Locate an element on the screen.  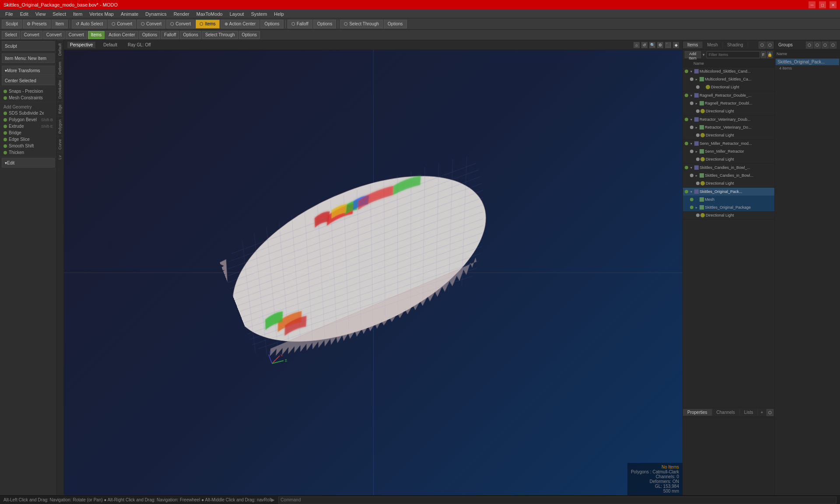
visibility-dot is located at coordinates (686, 71).